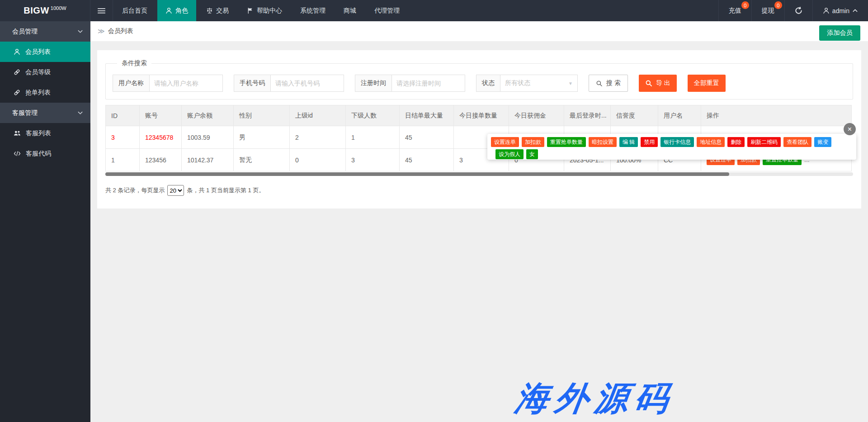  What do you see at coordinates (245, 160) in the screenshot?
I see `cell-value: 暂无` at bounding box center [245, 160].